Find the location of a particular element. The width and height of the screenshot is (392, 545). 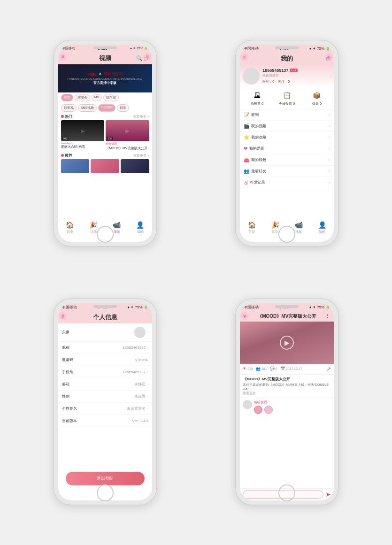

info-gender: 性别 未设置 › is located at coordinates (105, 397).